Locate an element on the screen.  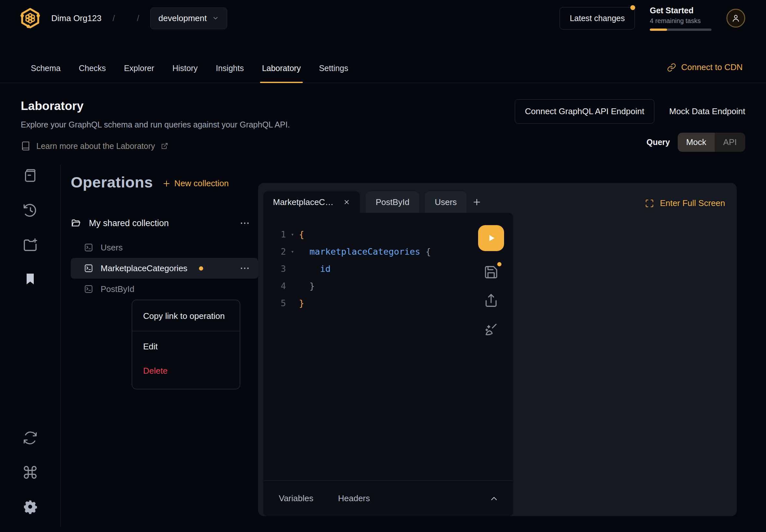
share-operation-button is located at coordinates (491, 301).